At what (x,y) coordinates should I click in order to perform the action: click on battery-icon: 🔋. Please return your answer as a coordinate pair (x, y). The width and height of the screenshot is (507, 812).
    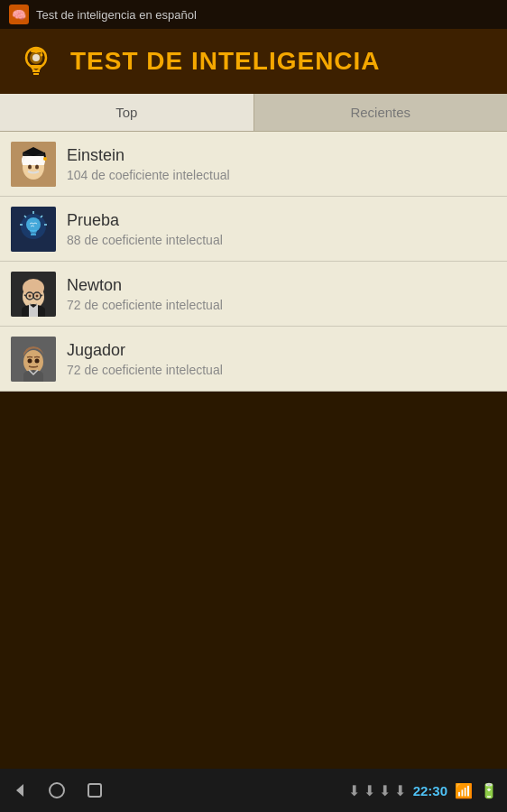
    Looking at the image, I should click on (489, 790).